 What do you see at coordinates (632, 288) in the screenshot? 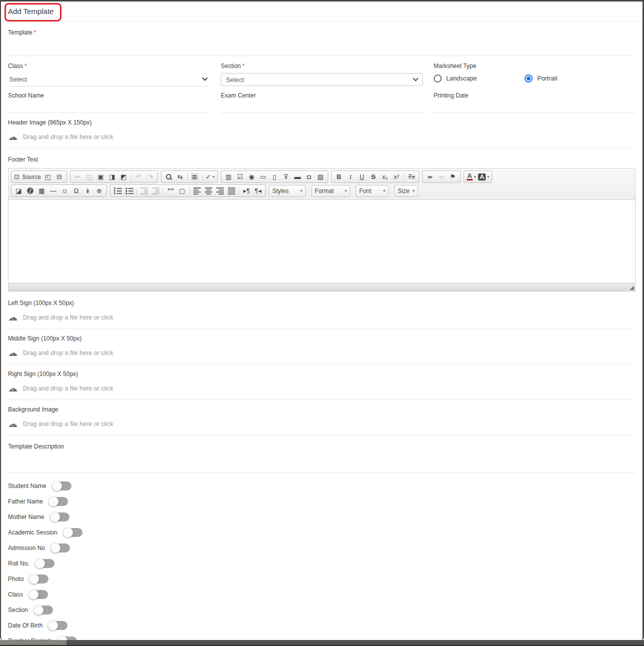
I see `resize-handle-icon` at bounding box center [632, 288].